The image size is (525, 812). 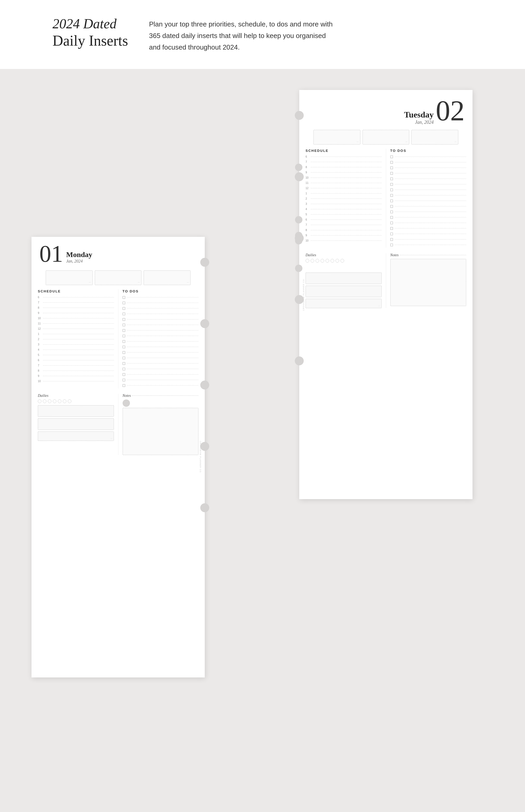 What do you see at coordinates (344, 168) in the screenshot?
I see `hole-marker-8: 8` at bounding box center [344, 168].